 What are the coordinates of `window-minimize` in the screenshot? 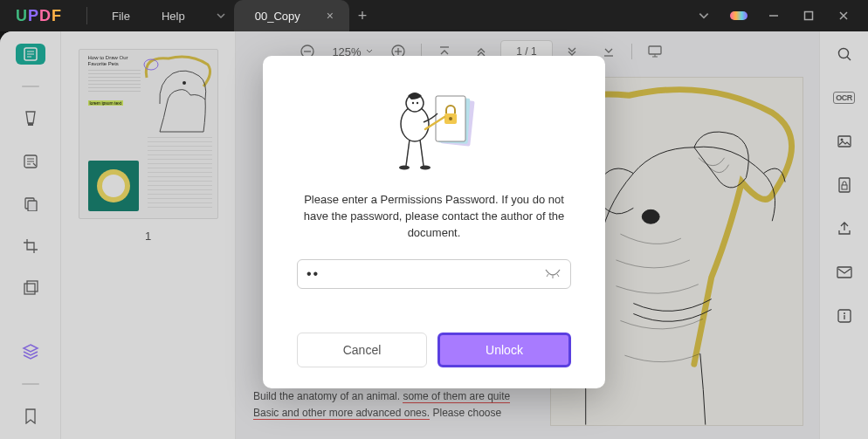 It's located at (774, 16).